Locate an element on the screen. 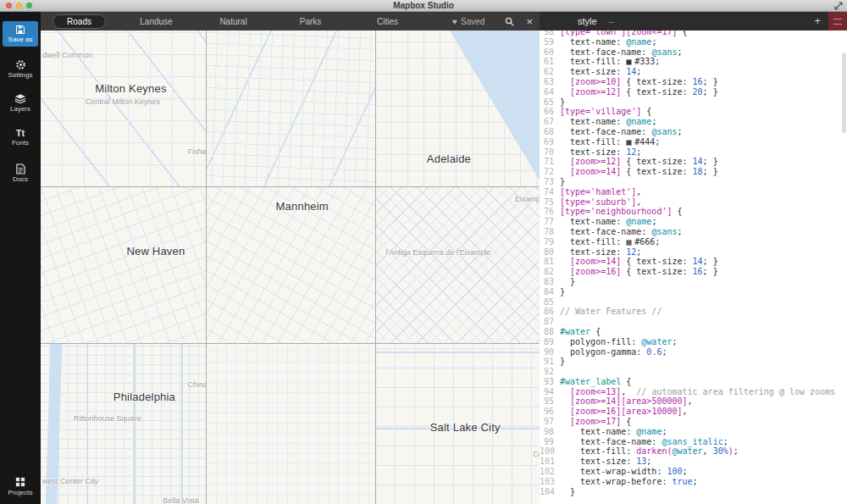 This screenshot has height=504, width=847. code-line: 95 [zoom>=14][area>500000], is located at coordinates (693, 402).